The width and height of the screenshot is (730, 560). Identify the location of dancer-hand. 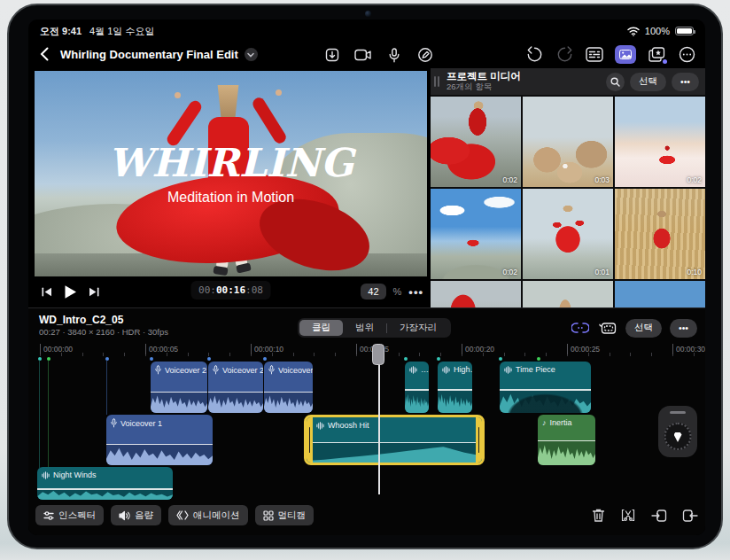
(278, 92).